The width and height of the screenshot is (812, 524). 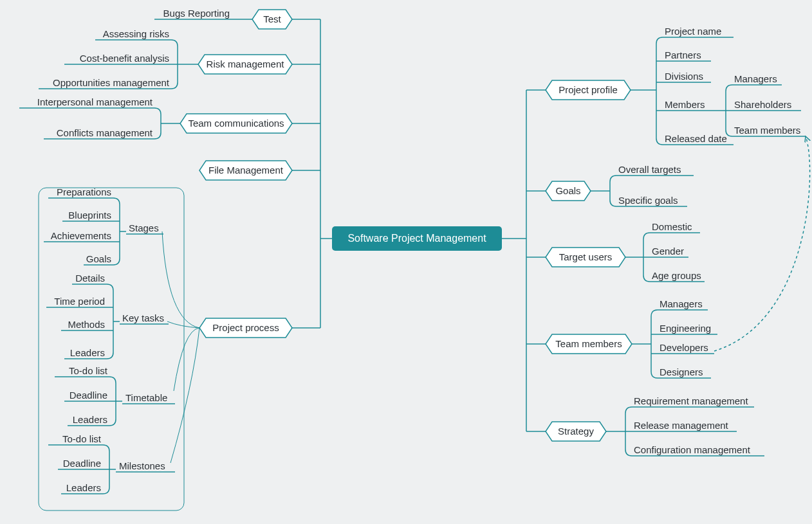 What do you see at coordinates (586, 257) in the screenshot?
I see `svg-text: Target users` at bounding box center [586, 257].